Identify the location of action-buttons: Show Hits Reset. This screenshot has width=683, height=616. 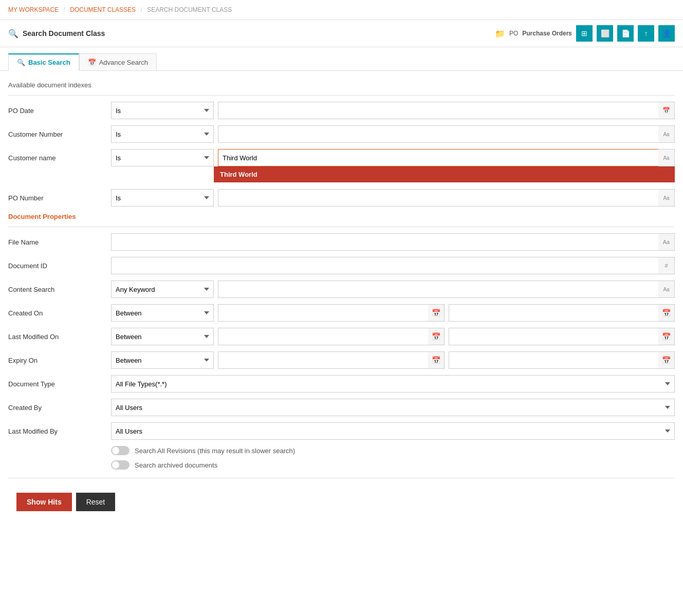
(341, 502).